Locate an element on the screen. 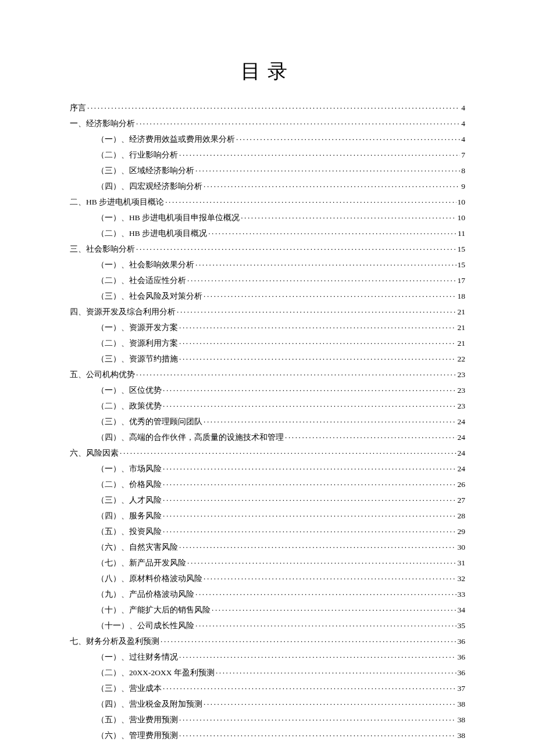 This screenshot has width=535, height=756. toc-row: 一、经济影响分析4 is located at coordinates (268, 123).